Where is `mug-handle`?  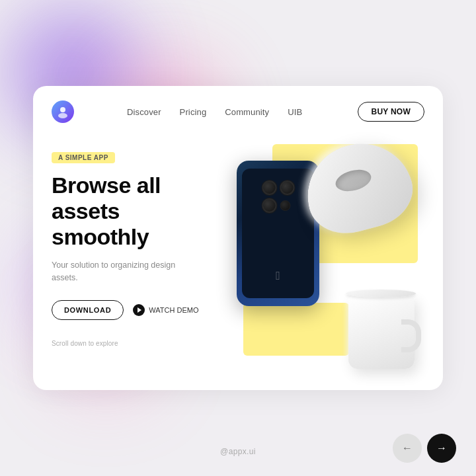 mug-handle is located at coordinates (411, 336).